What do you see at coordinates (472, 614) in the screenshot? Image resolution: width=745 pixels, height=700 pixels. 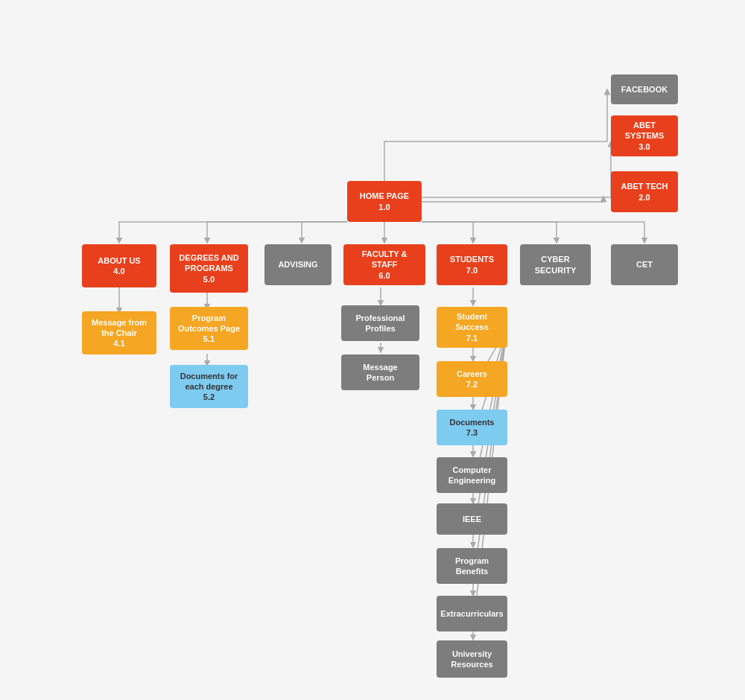 I see `node-extracurriculars: Extracurriculars` at bounding box center [472, 614].